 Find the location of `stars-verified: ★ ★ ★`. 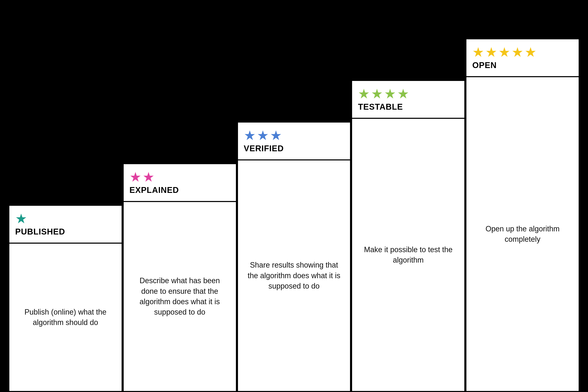

stars-verified: ★ ★ ★ is located at coordinates (264, 136).